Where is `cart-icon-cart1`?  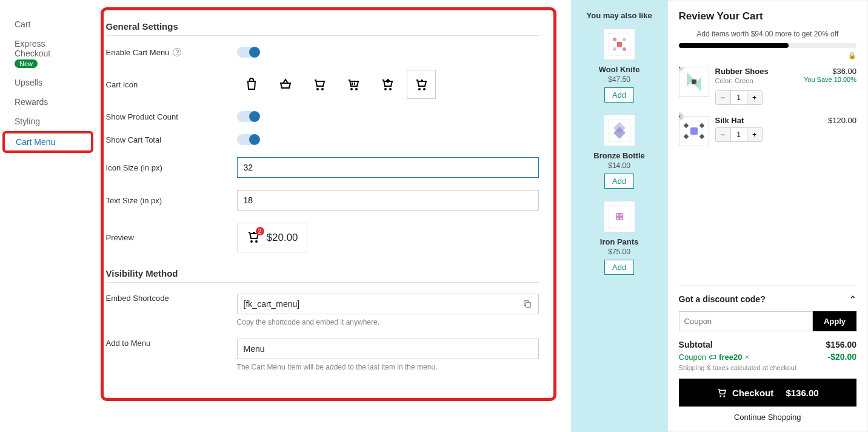
cart-icon-cart1 is located at coordinates (319, 84).